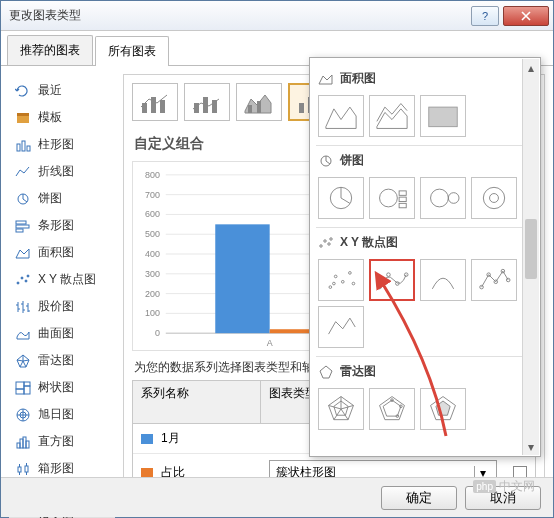  Describe the element at coordinates (358, 78) in the screenshot. I see `section-title: 面积图` at that location.